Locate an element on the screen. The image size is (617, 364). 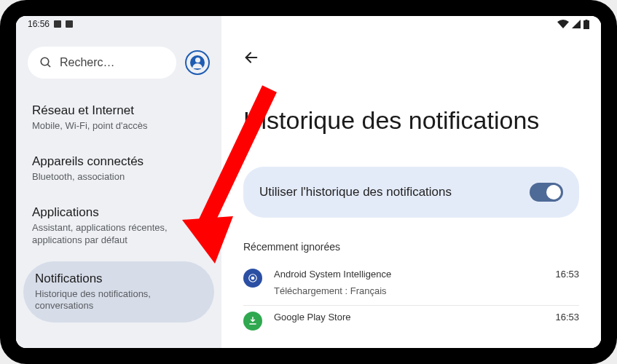
sidebar-item-sub: Historique des notifications, conversati… is located at coordinates (119, 301).